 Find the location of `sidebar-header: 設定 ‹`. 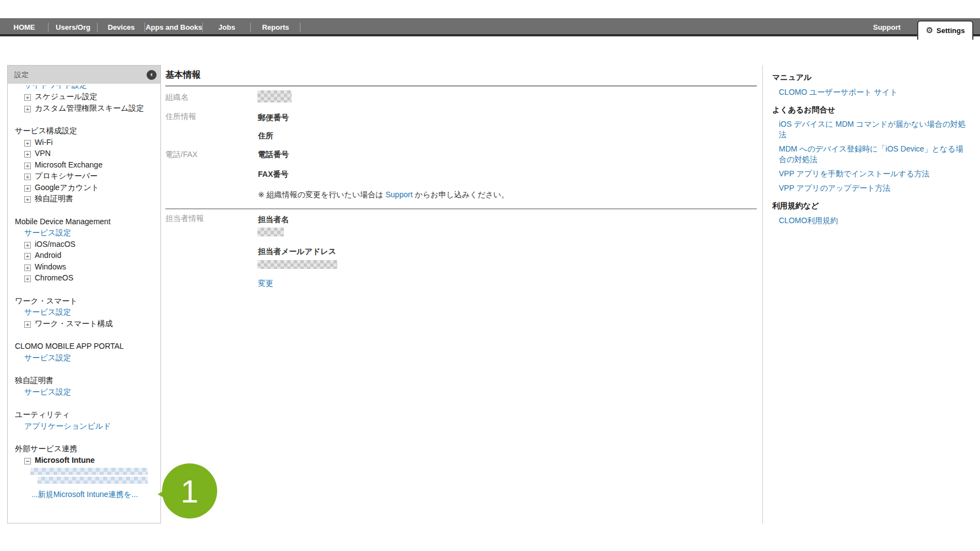

sidebar-header: 設定 ‹ is located at coordinates (84, 75).